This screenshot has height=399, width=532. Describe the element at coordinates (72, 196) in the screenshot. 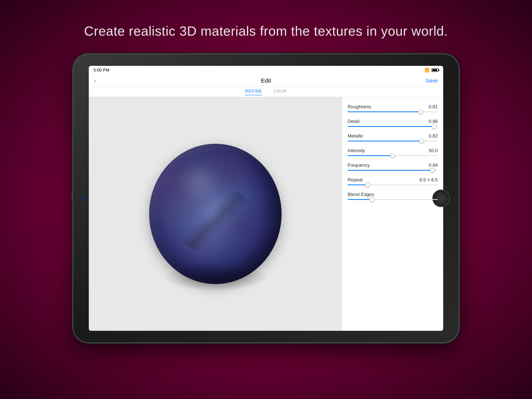

I see `side-button` at that location.